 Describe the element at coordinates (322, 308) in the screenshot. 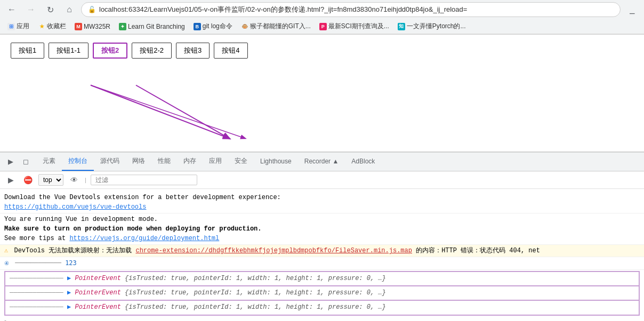

I see `pointer-event-row-3: ────────────── ▶ PointerEvent {isTrusted…` at that location.